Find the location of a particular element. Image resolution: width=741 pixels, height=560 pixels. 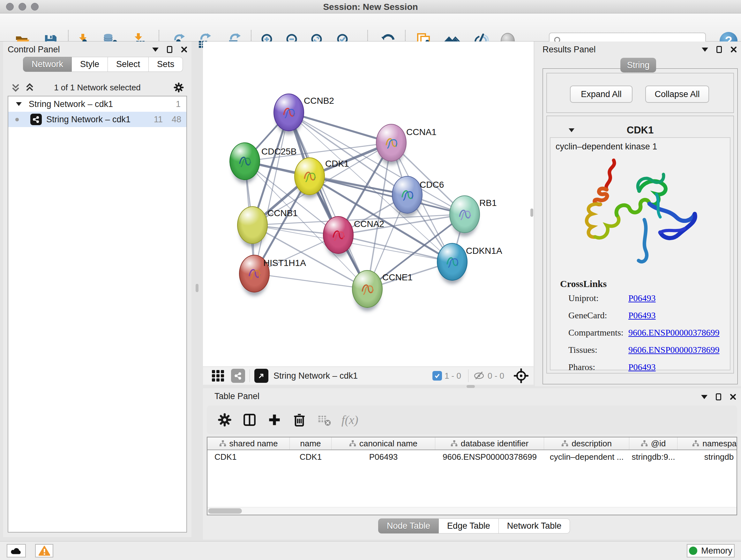

crosslink-label: Uniprot: is located at coordinates (584, 298).